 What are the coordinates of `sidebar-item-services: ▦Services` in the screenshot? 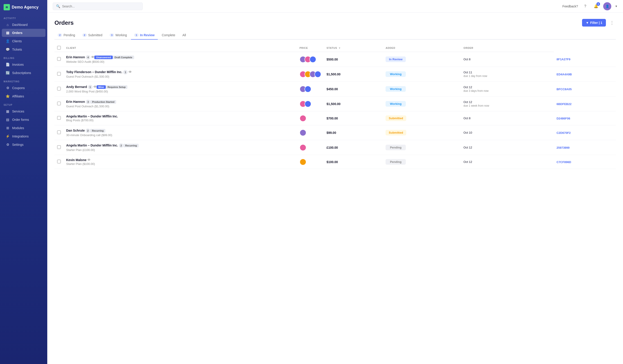 It's located at (24, 111).